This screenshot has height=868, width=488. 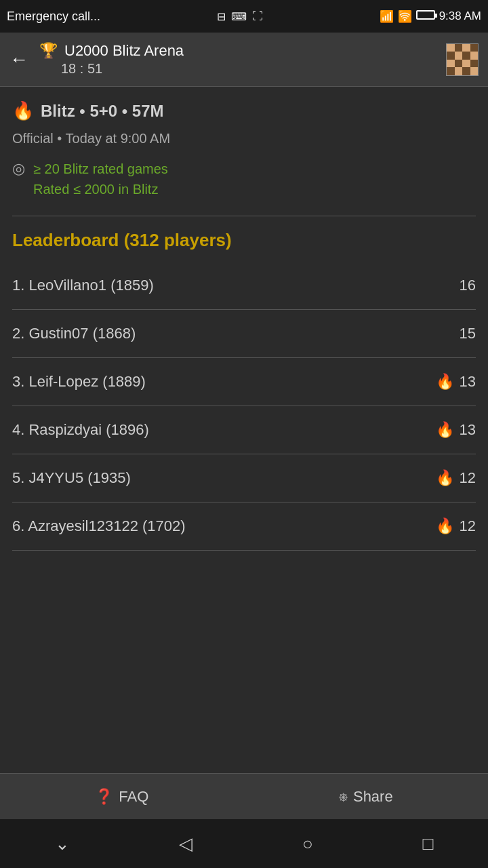 I want to click on divider-top, so click(x=244, y=216).